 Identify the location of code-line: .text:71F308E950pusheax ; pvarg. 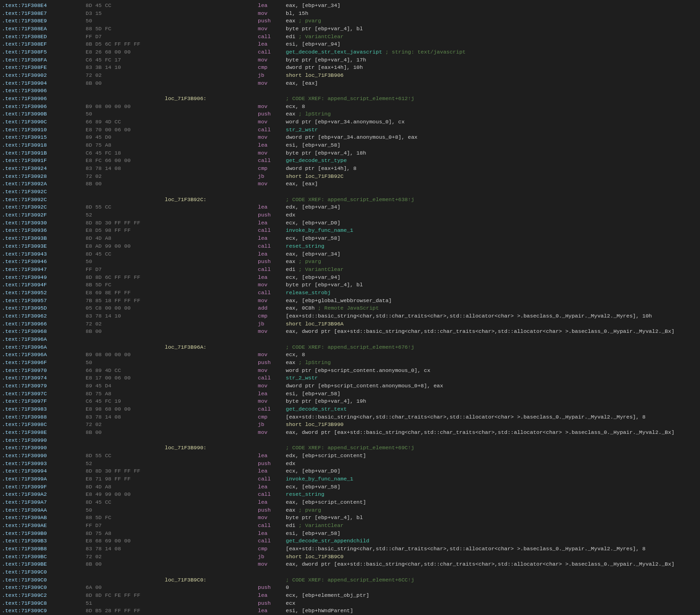
(350, 21).